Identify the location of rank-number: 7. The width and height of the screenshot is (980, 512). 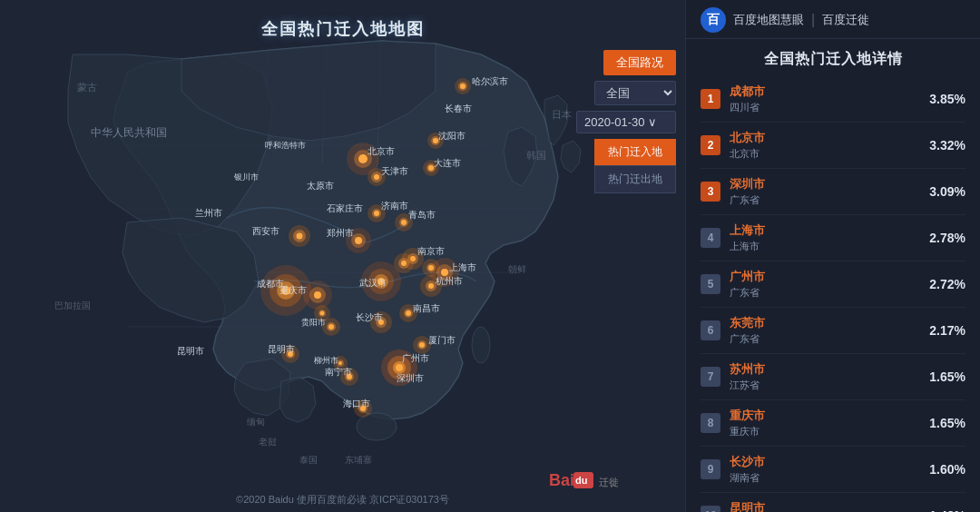
(710, 377).